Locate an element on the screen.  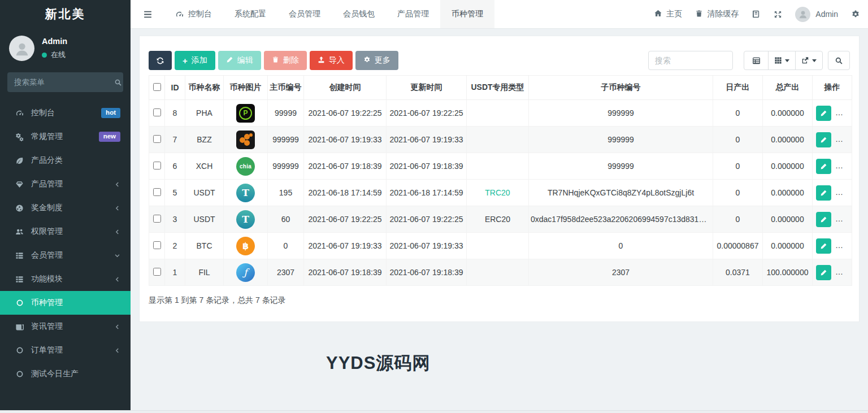
view-button-group is located at coordinates (783, 60).